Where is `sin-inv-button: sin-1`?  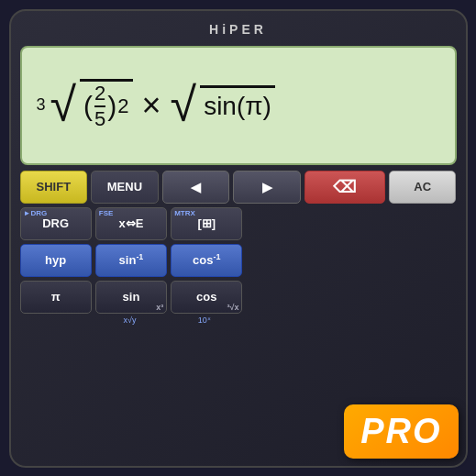 sin-inv-button: sin-1 is located at coordinates (131, 260).